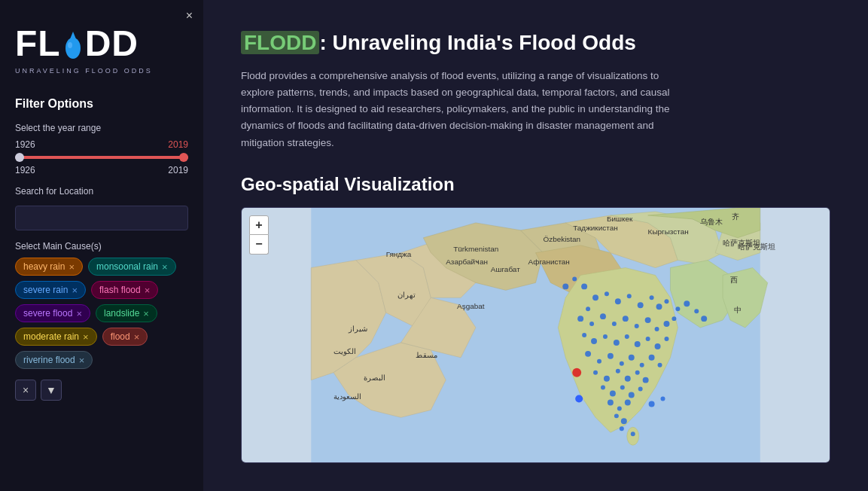 The image size is (868, 491). I want to click on chip-label: severe rain, so click(45, 290).